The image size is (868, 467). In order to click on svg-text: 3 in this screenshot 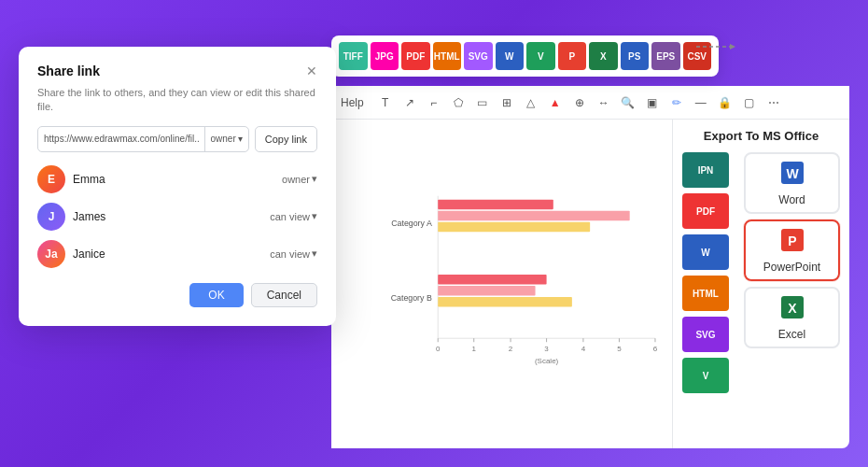, I will do `click(547, 349)`.